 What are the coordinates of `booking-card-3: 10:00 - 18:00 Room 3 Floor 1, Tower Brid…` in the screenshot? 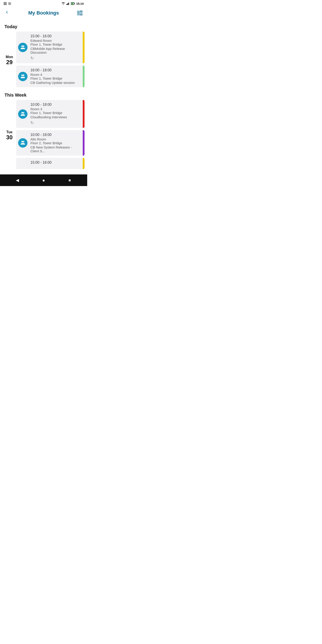 It's located at (50, 114).